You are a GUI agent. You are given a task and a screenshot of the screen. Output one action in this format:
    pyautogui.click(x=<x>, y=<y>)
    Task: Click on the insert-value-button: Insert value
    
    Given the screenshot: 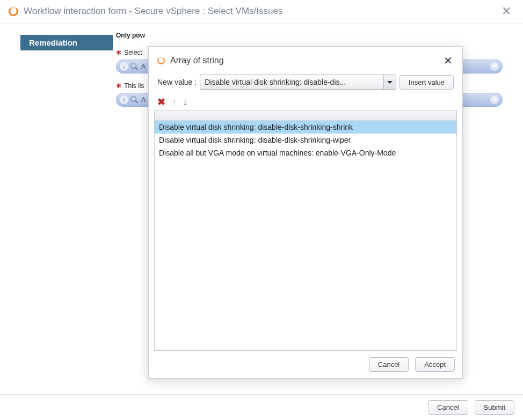 What is the action you would take?
    pyautogui.click(x=426, y=83)
    